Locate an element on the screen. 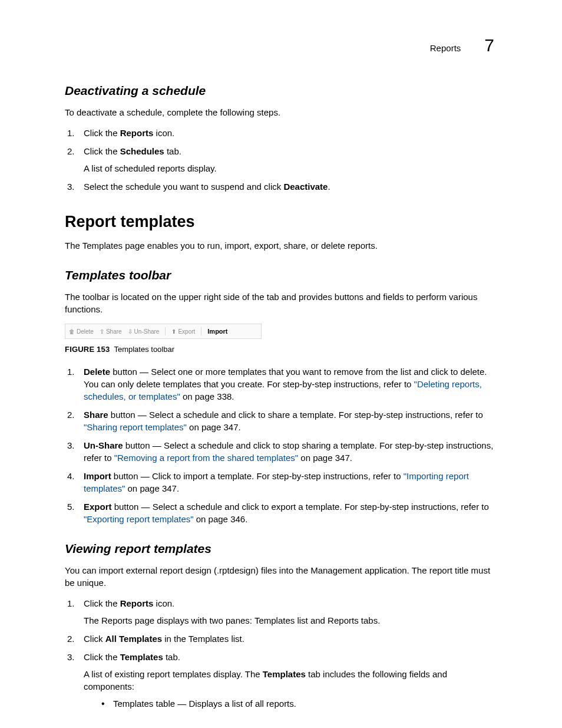 The image size is (562, 728). list-item: Export button — Select a schedule and cl… is located at coordinates (281, 513).